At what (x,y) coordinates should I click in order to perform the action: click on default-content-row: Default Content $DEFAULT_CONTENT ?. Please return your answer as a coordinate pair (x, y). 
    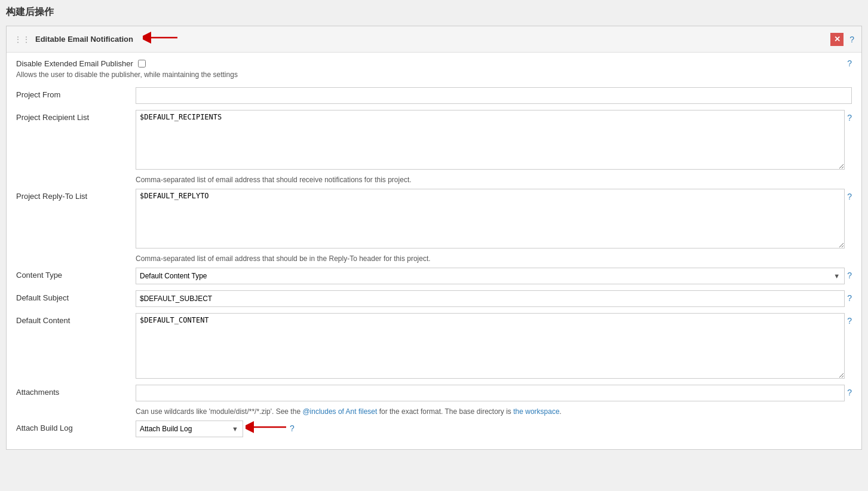
    Looking at the image, I should click on (434, 346).